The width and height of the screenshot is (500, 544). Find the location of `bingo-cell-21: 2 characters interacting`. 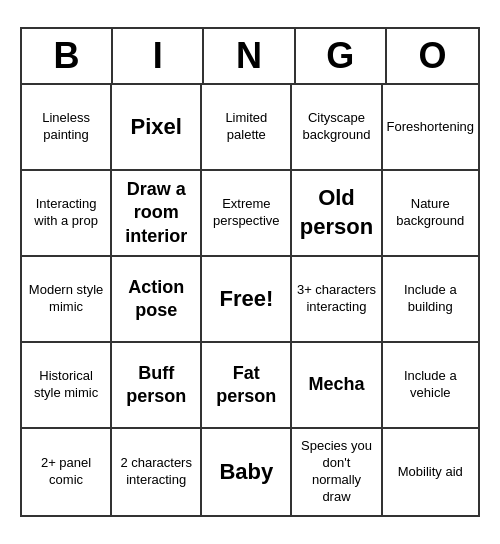

bingo-cell-21: 2 characters interacting is located at coordinates (157, 472).